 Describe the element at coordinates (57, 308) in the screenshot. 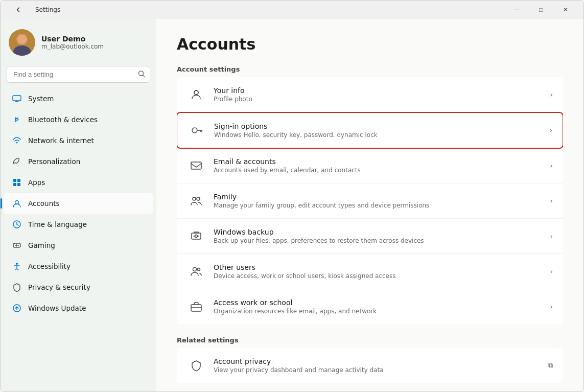

I see `sidebar-item-update-label: Windows Update` at that location.